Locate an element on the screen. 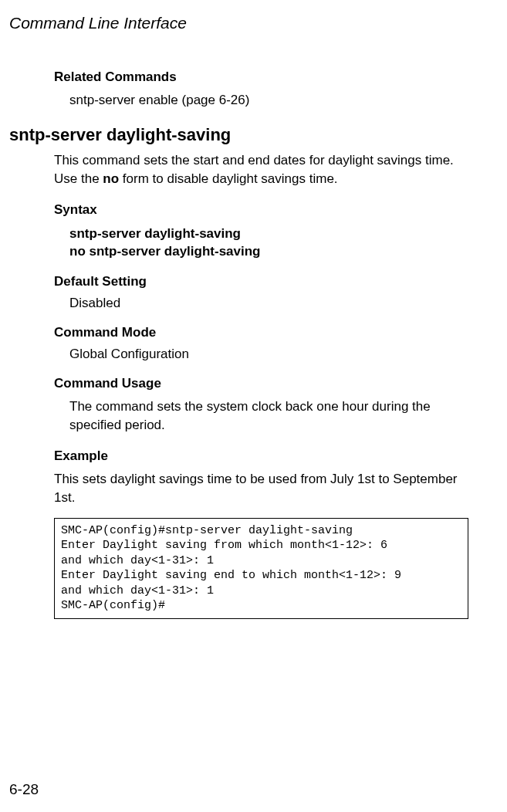 This screenshot has width=507, height=812. related-command-item: sntp-server enable (page 6-26) is located at coordinates (276, 100).